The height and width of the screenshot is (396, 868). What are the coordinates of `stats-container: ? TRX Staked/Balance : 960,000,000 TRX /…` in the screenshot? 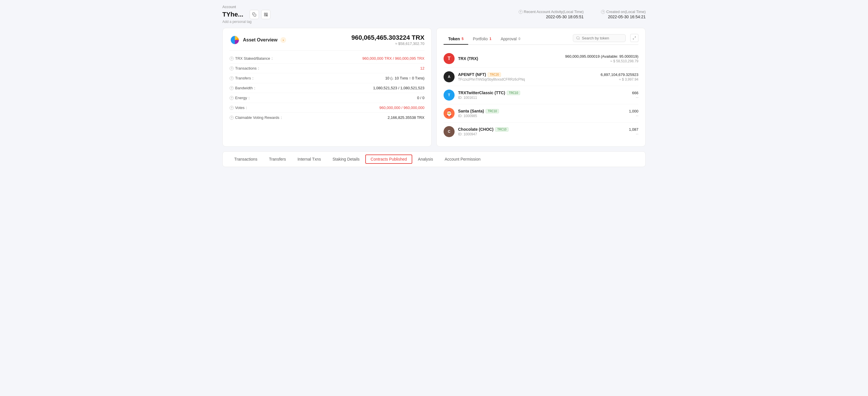 It's located at (327, 88).